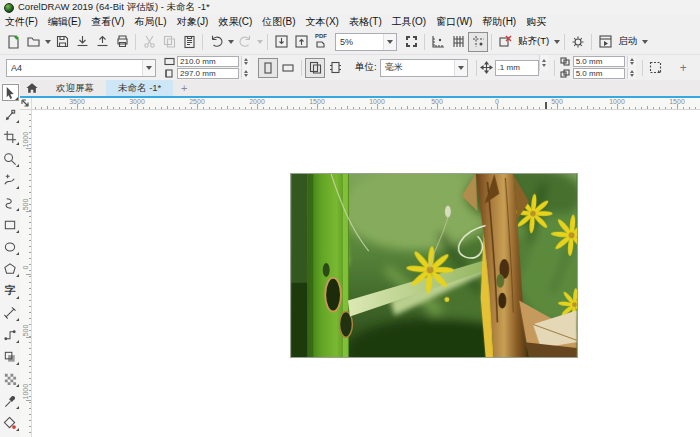 The height and width of the screenshot is (437, 700). Describe the element at coordinates (193, 22) in the screenshot. I see `menu-item-object: 对象(J)` at that location.